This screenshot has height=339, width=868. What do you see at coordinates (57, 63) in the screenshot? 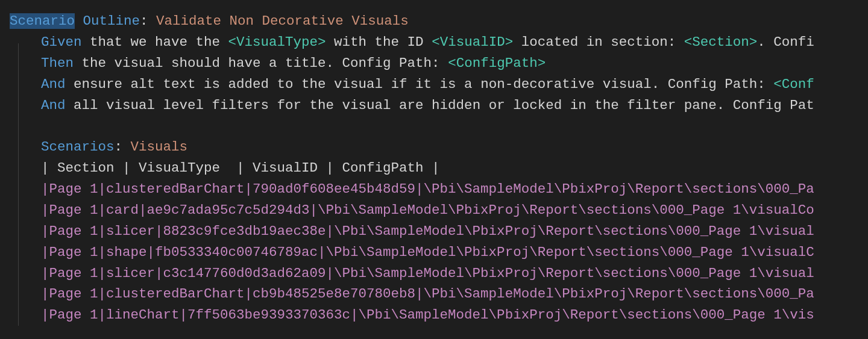
I see `keyword-then: Then` at bounding box center [57, 63].